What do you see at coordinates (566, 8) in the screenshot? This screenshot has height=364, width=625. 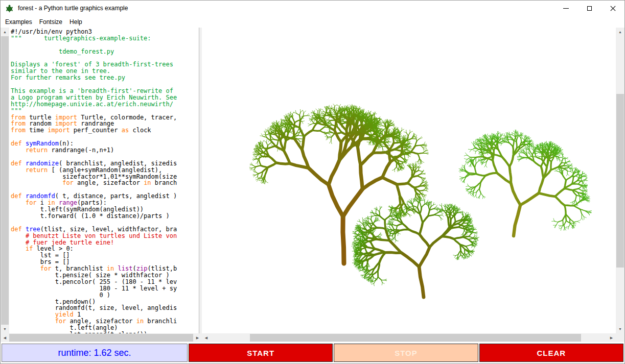 I see `minimize-button` at bounding box center [566, 8].